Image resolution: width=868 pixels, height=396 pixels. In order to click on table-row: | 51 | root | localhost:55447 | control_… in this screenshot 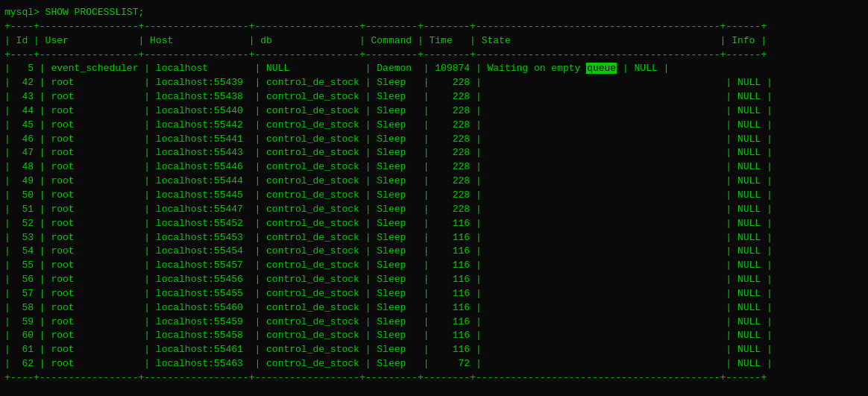, I will do `click(434, 210)`.